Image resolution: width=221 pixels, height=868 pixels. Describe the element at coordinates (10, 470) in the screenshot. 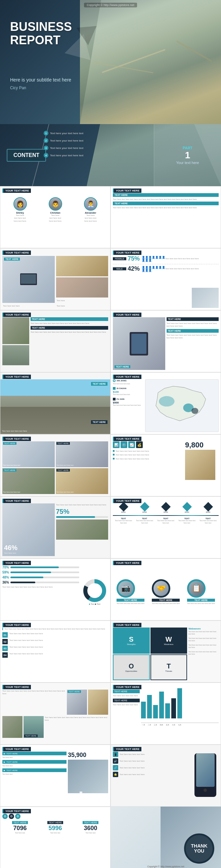

I see `grid-tag-3: TEXT HERE` at that location.